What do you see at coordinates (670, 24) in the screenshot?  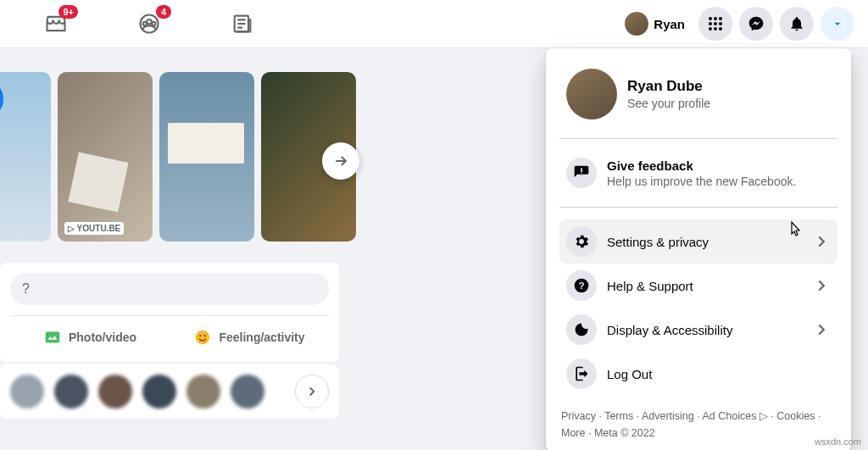 I see `profile-name-short: Ryan` at bounding box center [670, 24].